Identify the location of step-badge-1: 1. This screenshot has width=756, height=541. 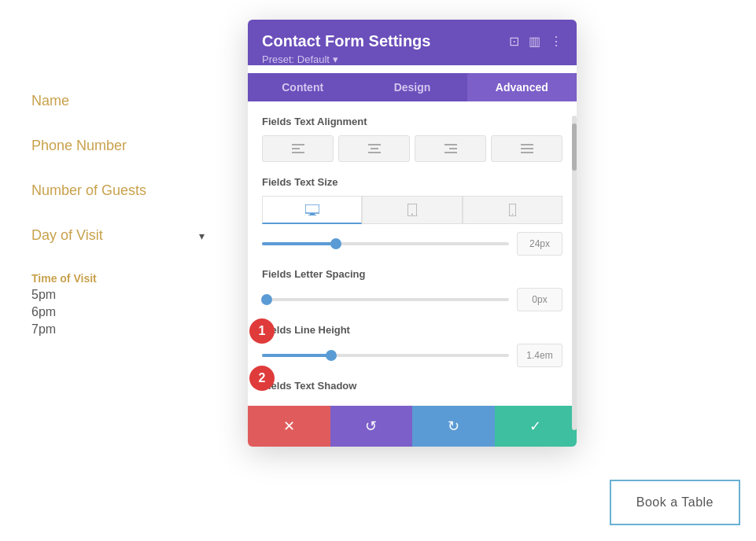
(262, 331).